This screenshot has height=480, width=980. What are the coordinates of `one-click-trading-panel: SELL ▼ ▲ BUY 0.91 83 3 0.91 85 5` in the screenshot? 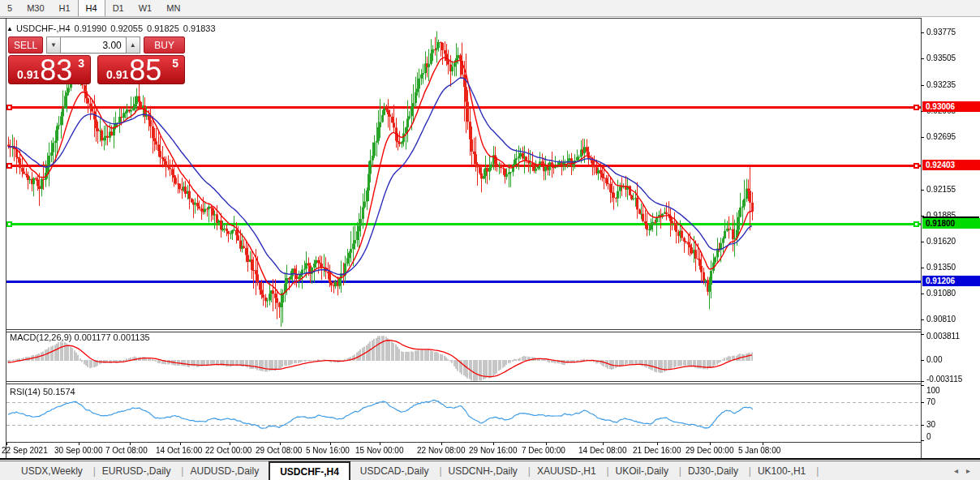 It's located at (97, 60).